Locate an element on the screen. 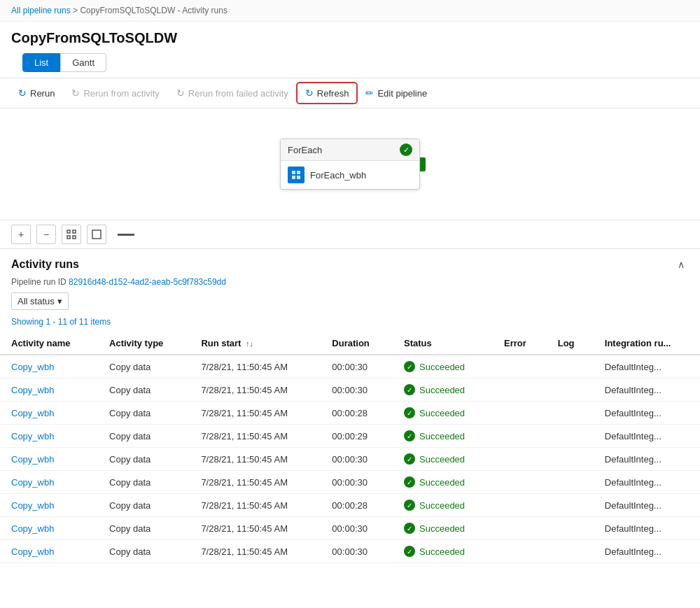  collapse-button: ∧ is located at coordinates (681, 264).